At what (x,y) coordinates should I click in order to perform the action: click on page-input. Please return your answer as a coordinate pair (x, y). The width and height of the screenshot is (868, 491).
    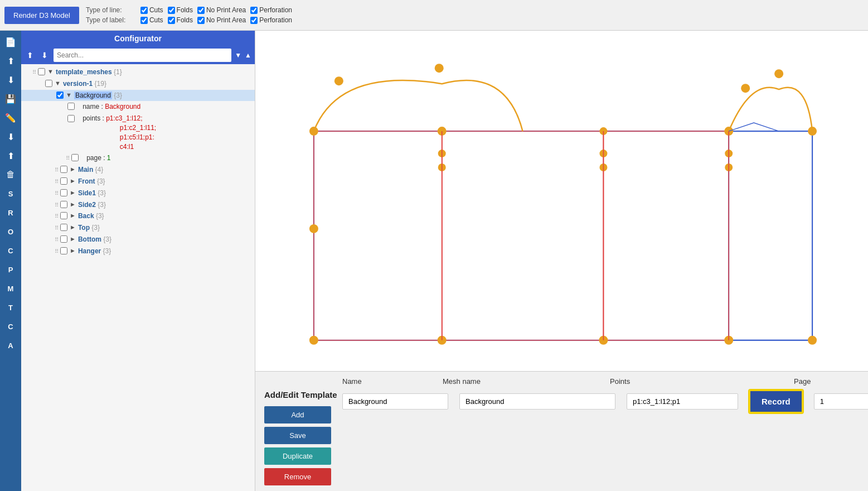
    Looking at the image, I should click on (841, 402).